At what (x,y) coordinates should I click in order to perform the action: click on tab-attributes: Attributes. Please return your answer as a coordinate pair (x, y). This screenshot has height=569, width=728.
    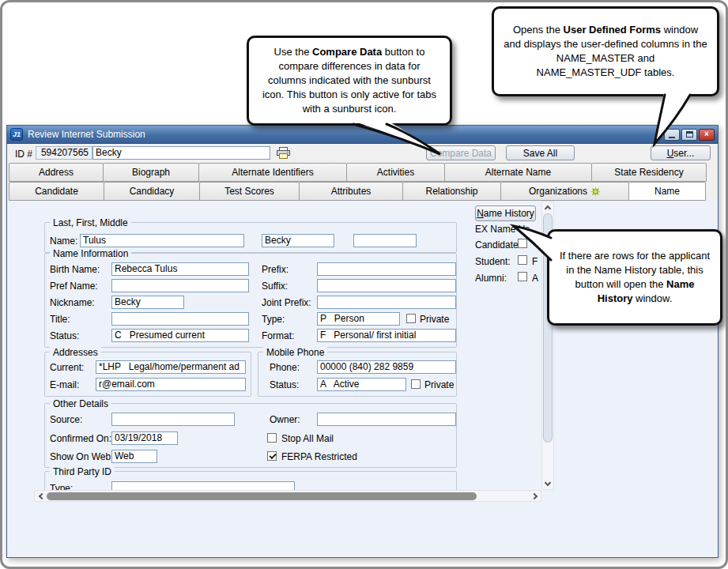
    Looking at the image, I should click on (351, 191).